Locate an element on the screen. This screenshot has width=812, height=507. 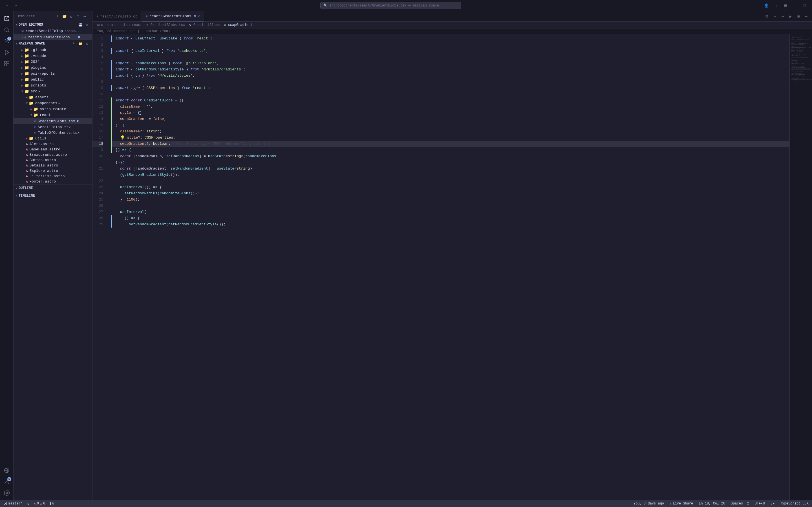
outline-section-header: ▶ OUTLINE is located at coordinates (53, 188).